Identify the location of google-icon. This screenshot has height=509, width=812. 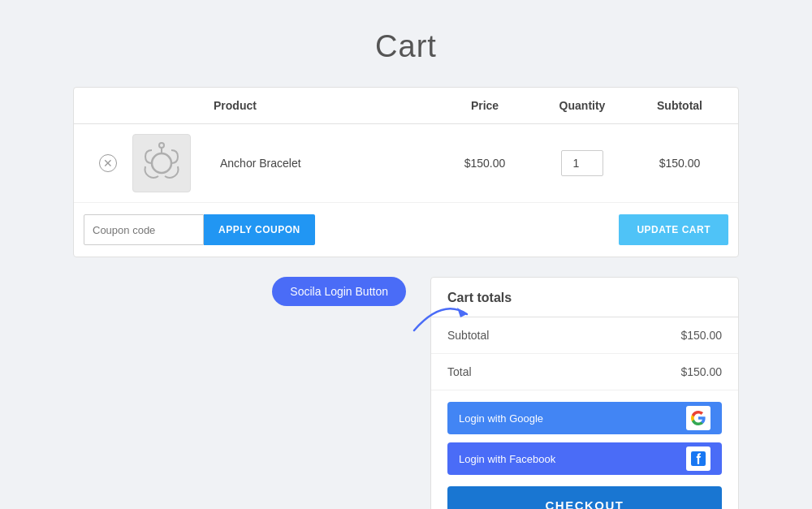
(698, 418).